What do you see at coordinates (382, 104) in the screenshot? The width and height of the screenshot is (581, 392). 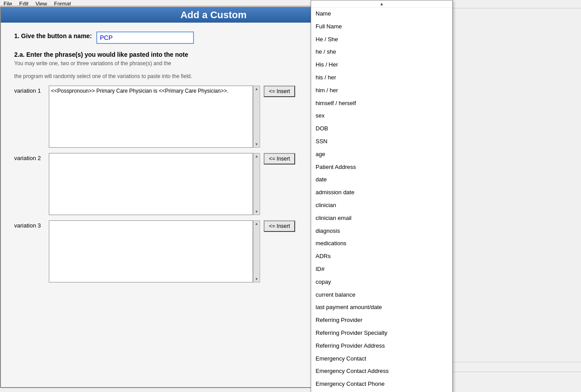 I see `dropdown-item: himself / herself` at bounding box center [382, 104].